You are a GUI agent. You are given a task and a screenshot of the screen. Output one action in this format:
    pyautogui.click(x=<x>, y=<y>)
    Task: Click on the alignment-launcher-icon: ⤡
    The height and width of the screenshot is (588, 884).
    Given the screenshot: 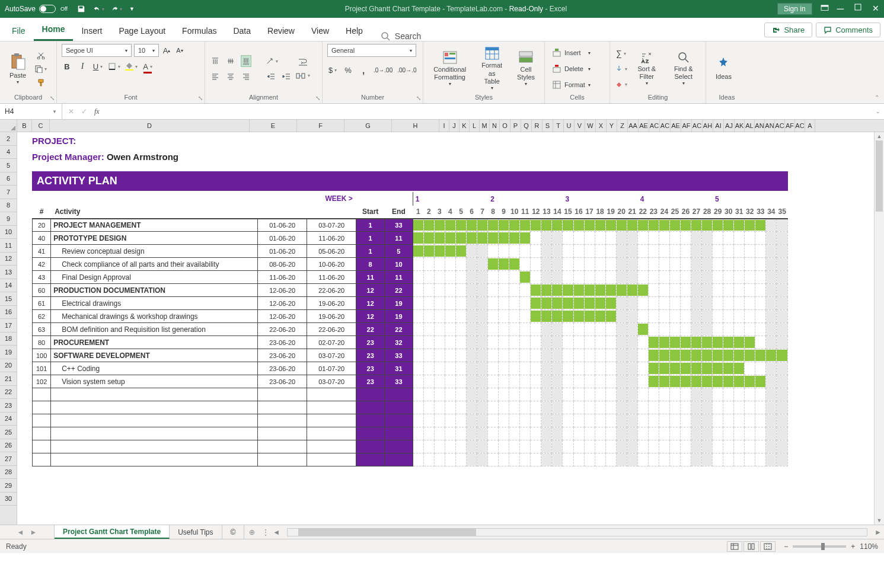 What is the action you would take?
    pyautogui.click(x=318, y=98)
    